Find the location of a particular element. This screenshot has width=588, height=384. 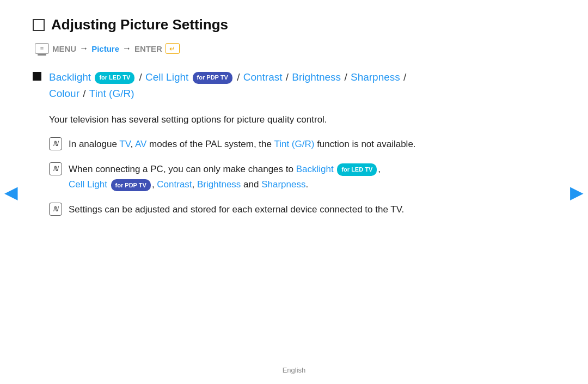

note-text-3: Settings can be adjusted and stored for … is located at coordinates (236, 210).